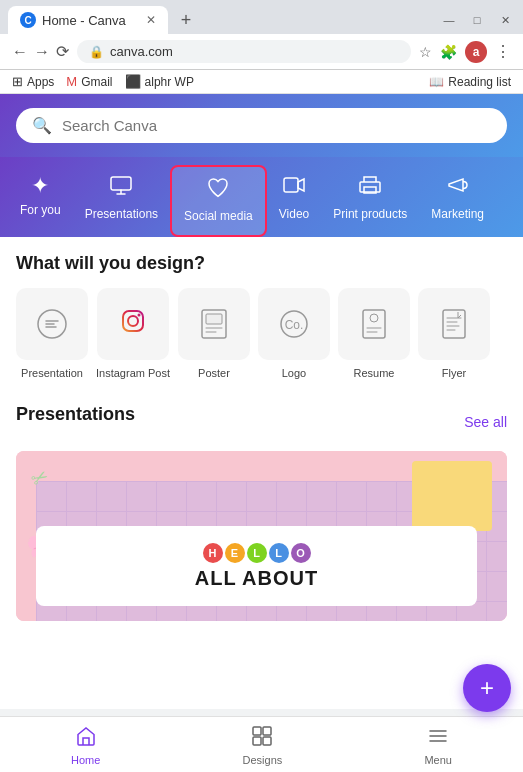 The width and height of the screenshot is (523, 772). What do you see at coordinates (503, 52) in the screenshot?
I see `browser-menu-button: ⋮` at bounding box center [503, 52].